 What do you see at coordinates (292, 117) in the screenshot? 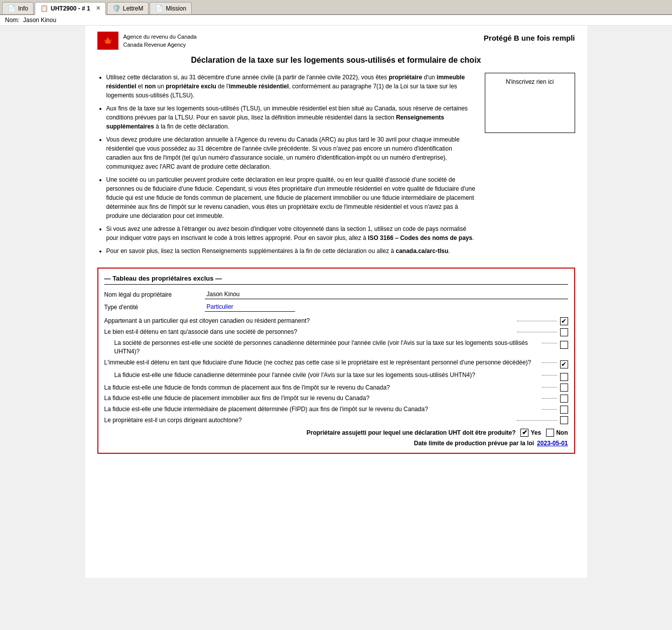
I see `instruction-2: Aux fins de la taxe sur les logements so…` at bounding box center [292, 117].